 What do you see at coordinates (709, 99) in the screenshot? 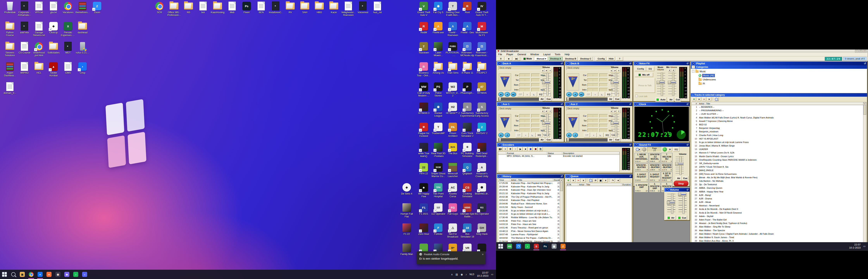
I see `remove-caret: ▾` at bounding box center [709, 99].